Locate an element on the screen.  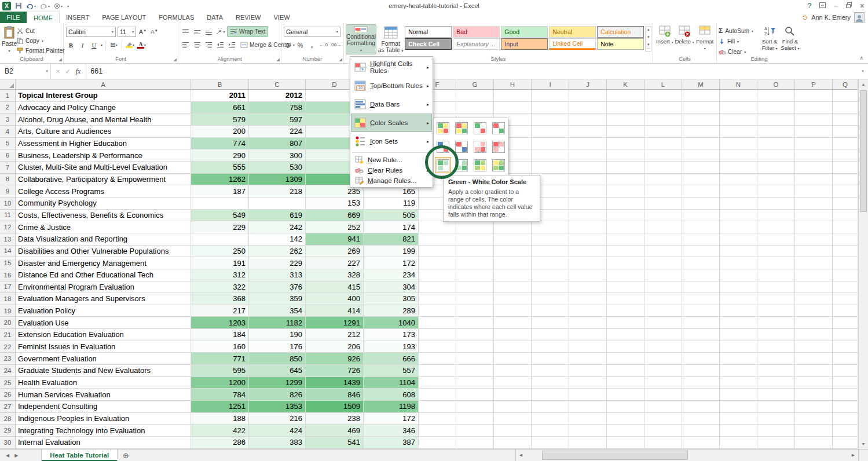
cell-O12 is located at coordinates (776, 227).